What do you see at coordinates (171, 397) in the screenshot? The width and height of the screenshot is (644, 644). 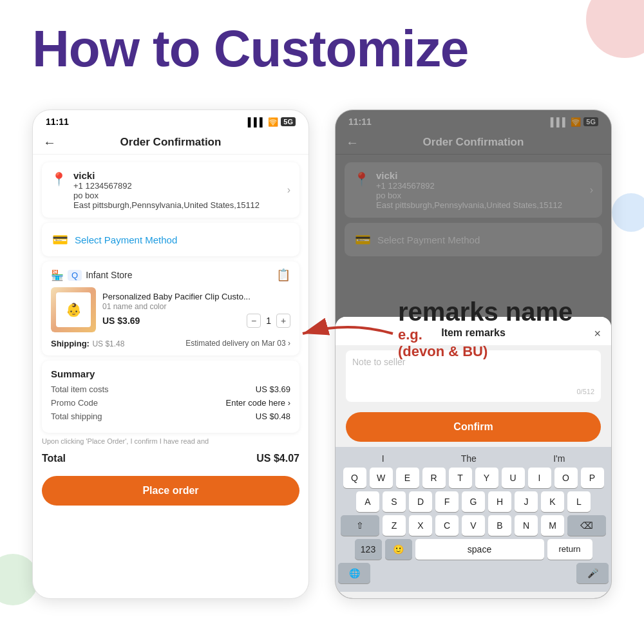 I see `summary-card-left: Summary Total item costs US $3.69 Promo …` at bounding box center [171, 397].